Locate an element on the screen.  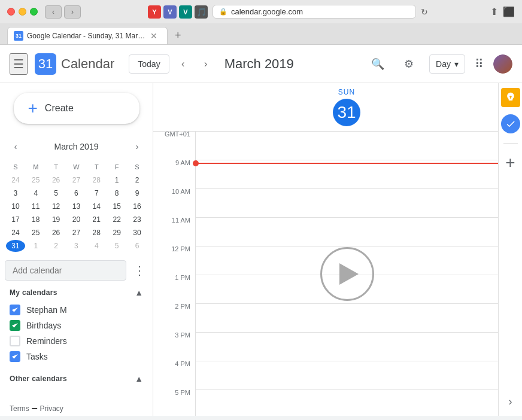
calendar-day: 20 is located at coordinates (77, 220).